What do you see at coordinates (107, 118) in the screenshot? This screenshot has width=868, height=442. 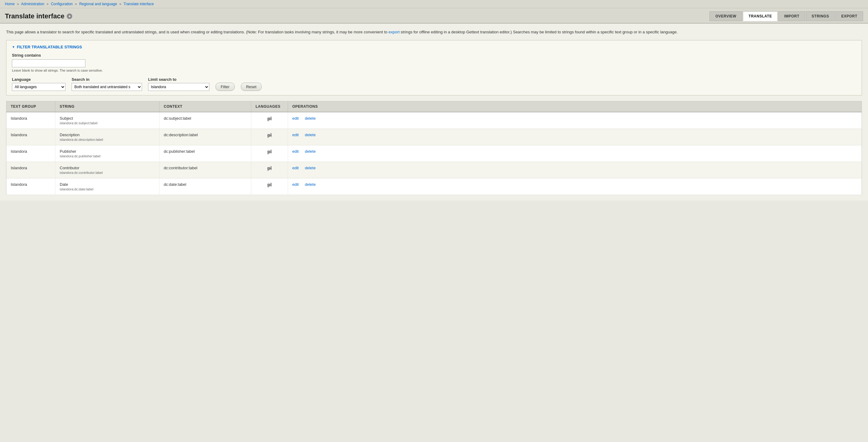 I see `string-main: Subject` at bounding box center [107, 118].